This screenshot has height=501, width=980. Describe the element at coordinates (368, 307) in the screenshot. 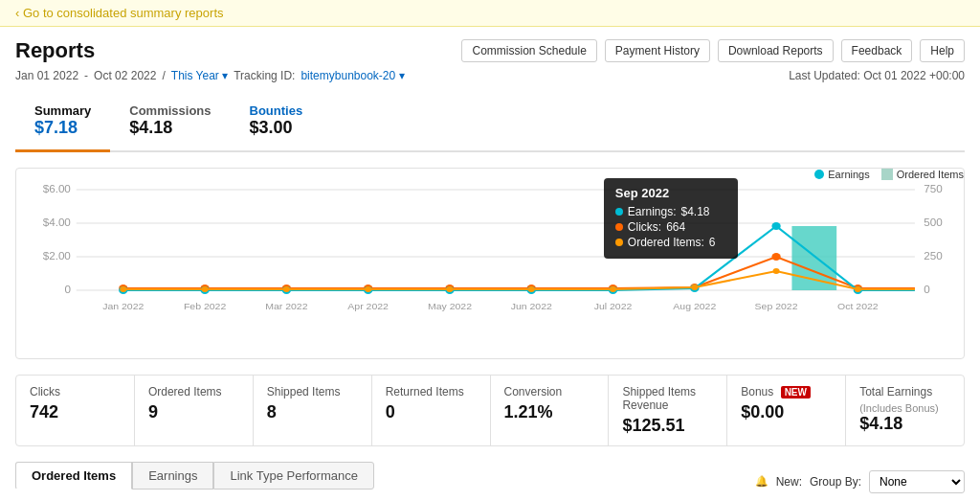

I see `svg-text: Apr 2022` at that location.